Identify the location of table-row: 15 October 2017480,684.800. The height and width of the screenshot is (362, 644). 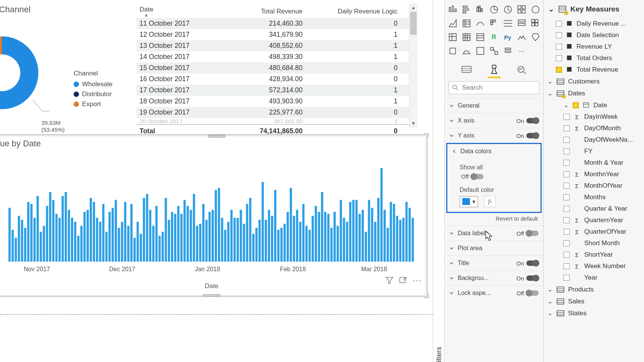
(273, 68).